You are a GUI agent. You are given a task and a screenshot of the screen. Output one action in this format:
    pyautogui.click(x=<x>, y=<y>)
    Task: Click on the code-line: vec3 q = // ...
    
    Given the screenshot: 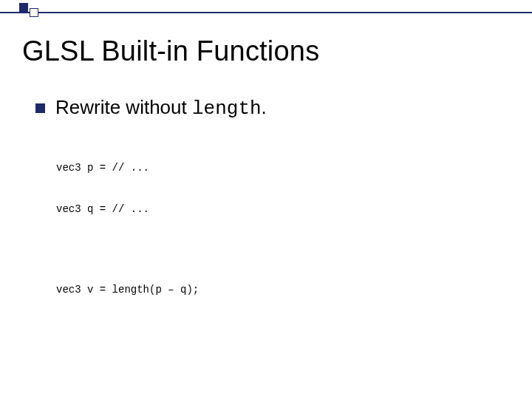 What is the action you would take?
    pyautogui.click(x=279, y=210)
    